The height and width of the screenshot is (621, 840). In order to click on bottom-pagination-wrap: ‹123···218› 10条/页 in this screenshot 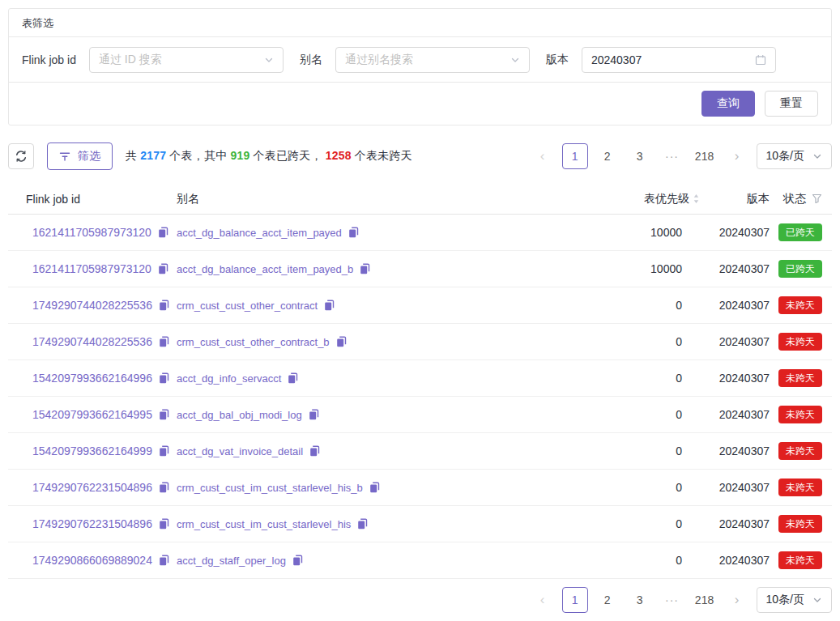, I will do `click(420, 600)`.